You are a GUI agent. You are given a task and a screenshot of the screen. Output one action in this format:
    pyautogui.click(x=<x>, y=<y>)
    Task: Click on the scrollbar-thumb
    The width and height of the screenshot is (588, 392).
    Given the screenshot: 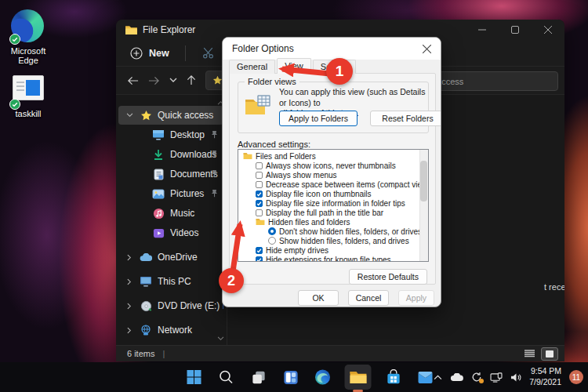 What is the action you would take?
    pyautogui.click(x=423, y=181)
    